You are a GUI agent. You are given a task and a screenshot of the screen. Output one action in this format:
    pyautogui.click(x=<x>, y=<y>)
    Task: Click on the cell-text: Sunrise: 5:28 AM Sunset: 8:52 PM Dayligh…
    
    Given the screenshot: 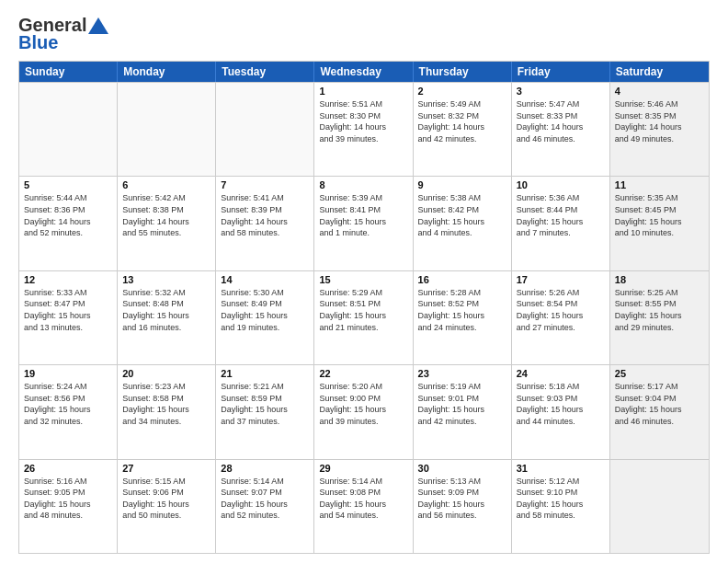 What is the action you would take?
    pyautogui.click(x=462, y=310)
    